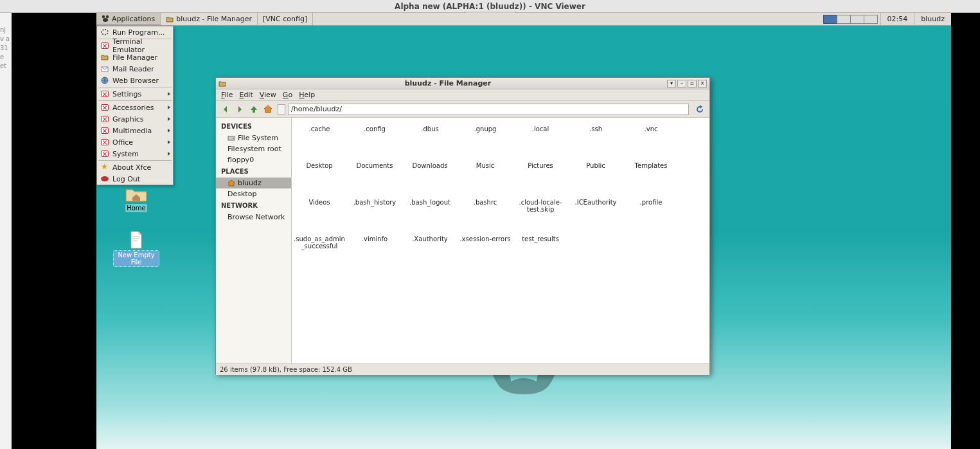 The image size is (980, 449). Describe the element at coordinates (136, 81) in the screenshot. I see `menu-label: Web Browser` at that location.